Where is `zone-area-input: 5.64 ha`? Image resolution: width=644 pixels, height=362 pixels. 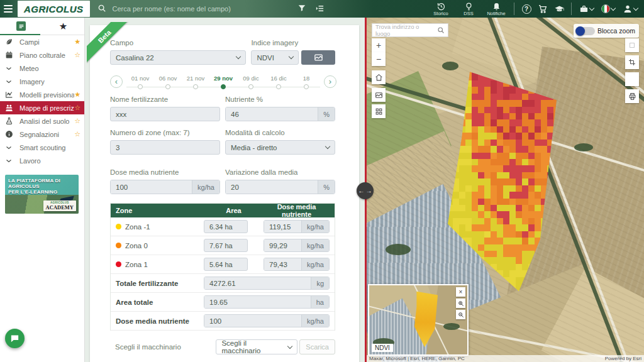 zone-area-input: 5.64 ha is located at coordinates (226, 264).